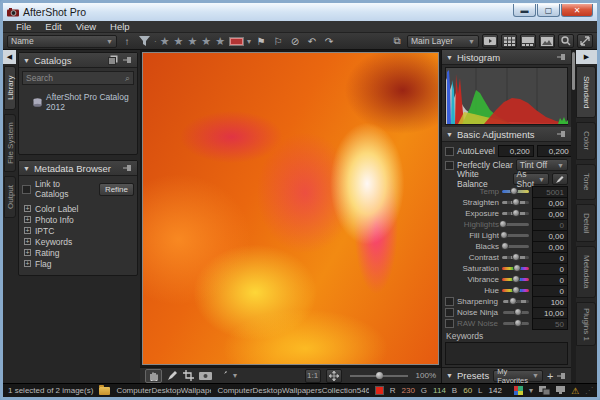 This screenshot has height=400, width=600. Describe the element at coordinates (516, 224) in the screenshot. I see `highlights-slider` at that location.